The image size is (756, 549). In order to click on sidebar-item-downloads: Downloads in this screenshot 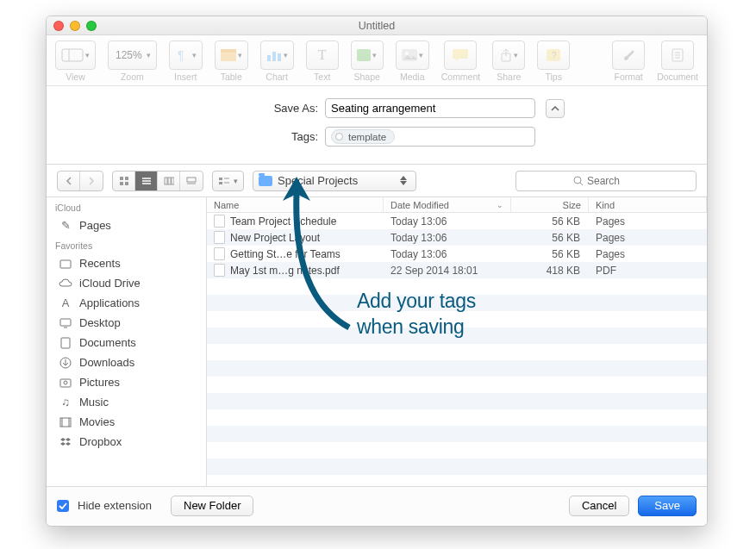, I will do `click(126, 362)`.